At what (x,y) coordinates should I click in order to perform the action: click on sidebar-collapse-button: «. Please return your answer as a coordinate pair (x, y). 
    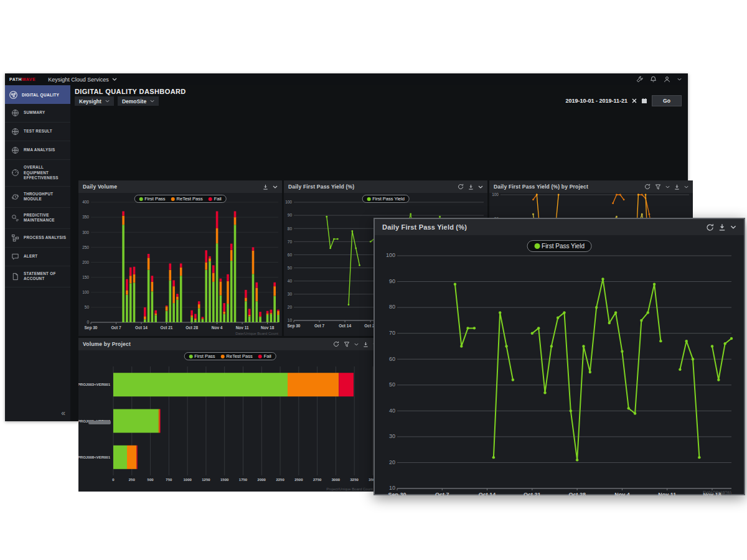
    Looking at the image, I should click on (63, 413).